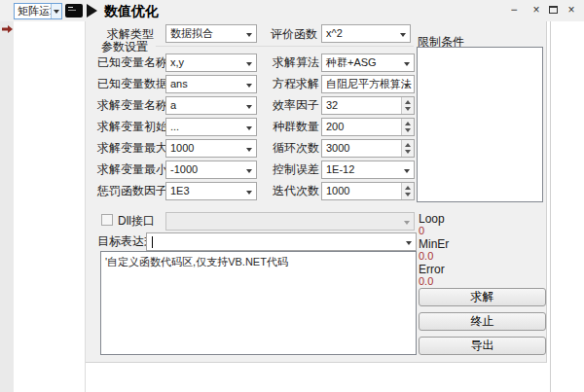 The image size is (584, 392). I want to click on dll-interface-checkbox, so click(107, 220).